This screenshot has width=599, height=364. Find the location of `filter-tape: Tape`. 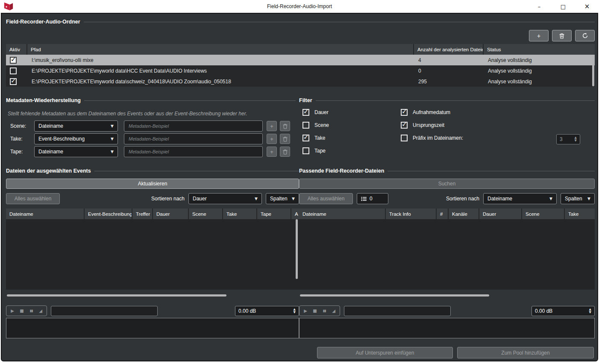

filter-tape: Tape is located at coordinates (314, 151).